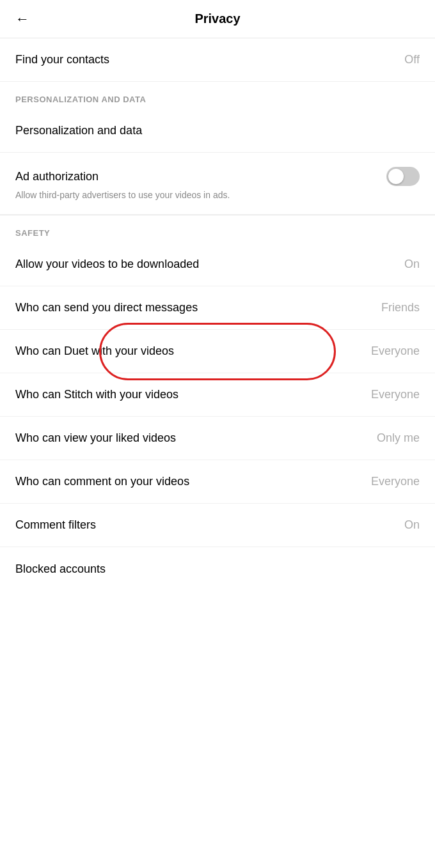 This screenshot has width=435, height=868. Describe the element at coordinates (398, 438) in the screenshot. I see `liked-videos-value: Only me` at that location.